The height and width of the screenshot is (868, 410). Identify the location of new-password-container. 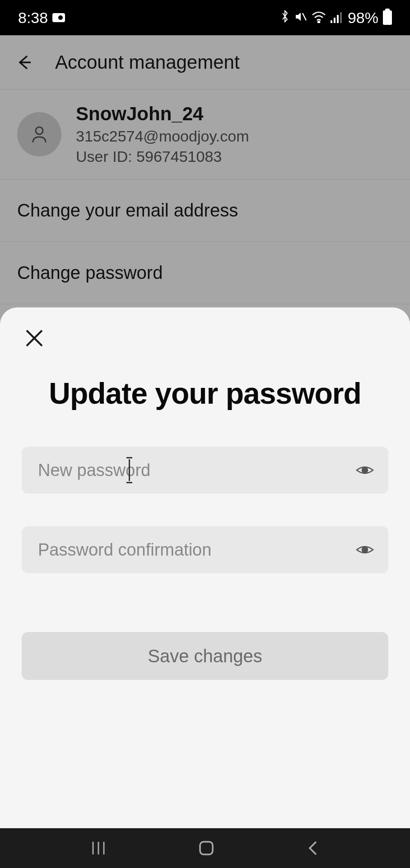
(205, 470).